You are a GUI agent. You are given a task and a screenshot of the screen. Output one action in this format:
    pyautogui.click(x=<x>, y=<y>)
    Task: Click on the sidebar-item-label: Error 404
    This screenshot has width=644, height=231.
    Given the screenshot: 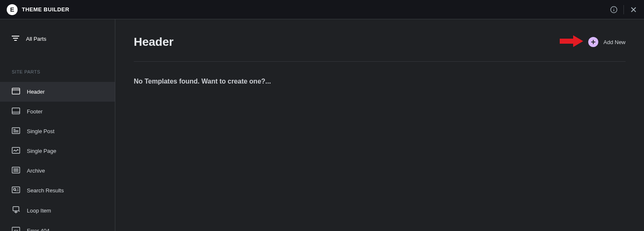 What is the action you would take?
    pyautogui.click(x=38, y=229)
    